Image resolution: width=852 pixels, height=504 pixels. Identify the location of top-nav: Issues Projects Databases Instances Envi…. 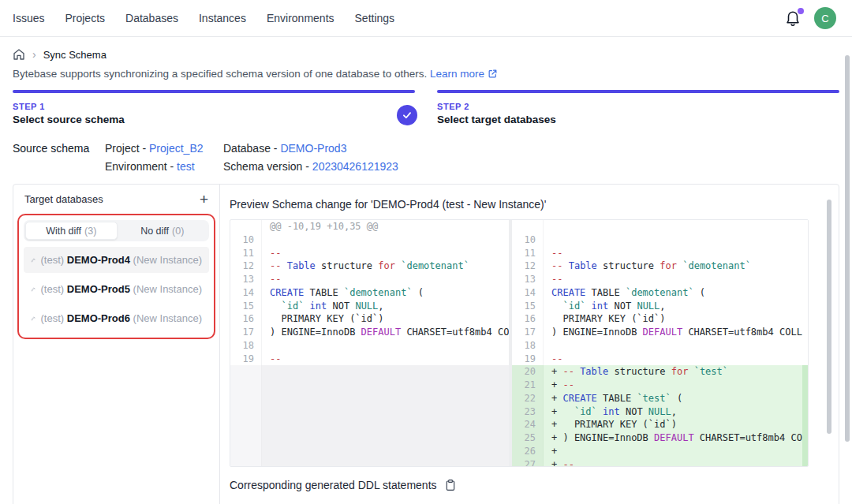
(426, 19).